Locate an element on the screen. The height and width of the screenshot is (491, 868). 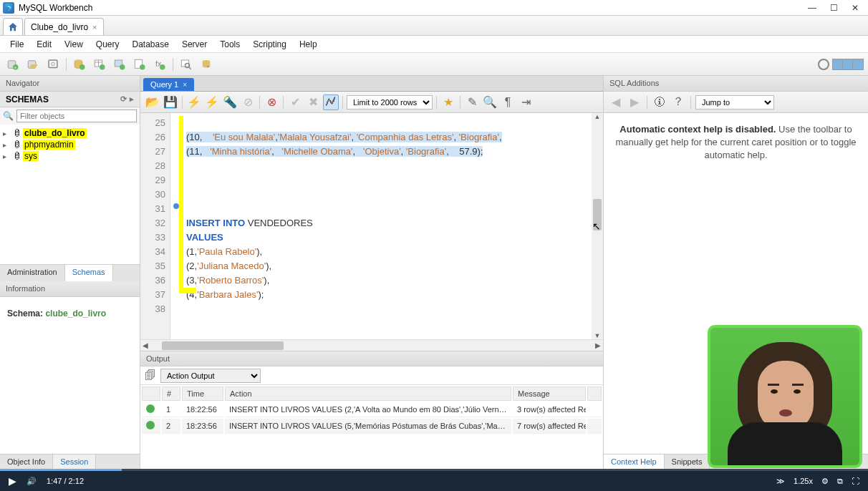
playback-speed: 1.25x is located at coordinates (804, 481).